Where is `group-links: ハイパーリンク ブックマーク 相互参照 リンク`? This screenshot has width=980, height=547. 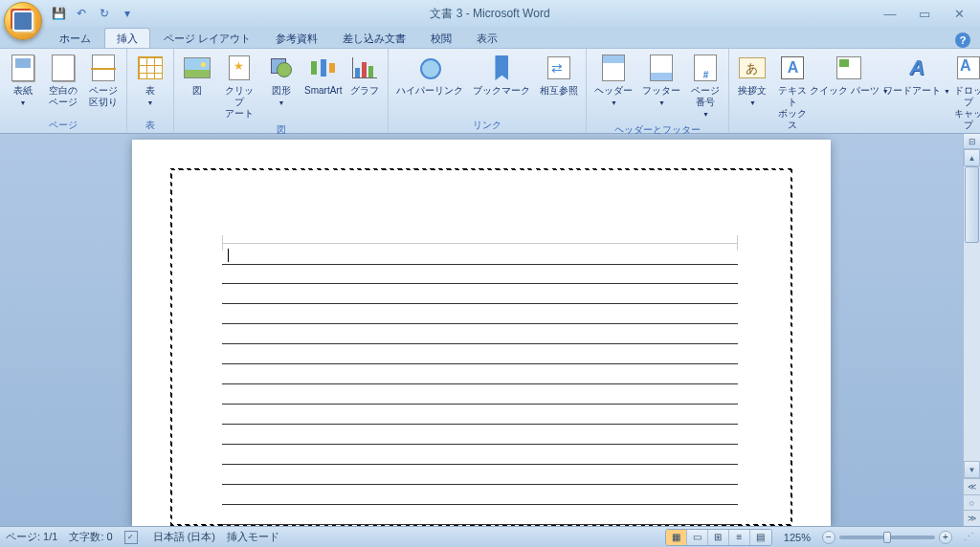
group-links: ハイパーリンク ブックマーク 相互参照 リンク is located at coordinates (488, 91).